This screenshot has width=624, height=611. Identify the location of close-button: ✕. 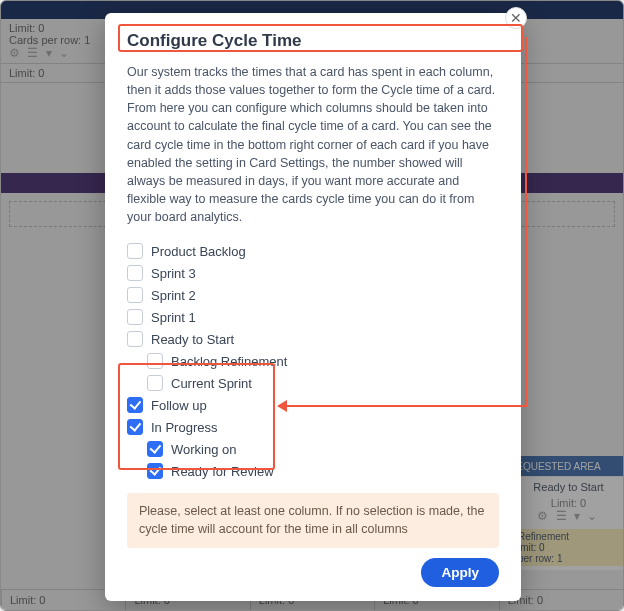
(516, 18).